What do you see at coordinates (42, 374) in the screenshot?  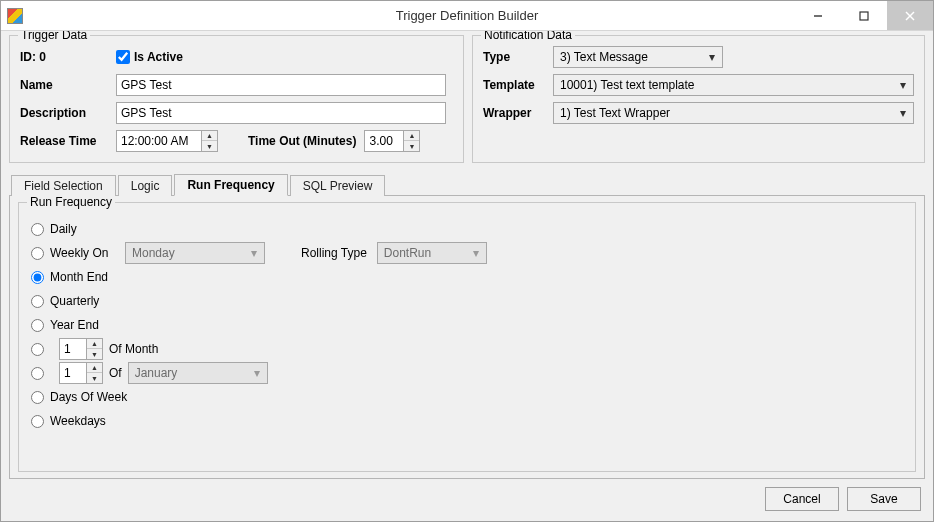 I see `radio-of-monthname` at bounding box center [42, 374].